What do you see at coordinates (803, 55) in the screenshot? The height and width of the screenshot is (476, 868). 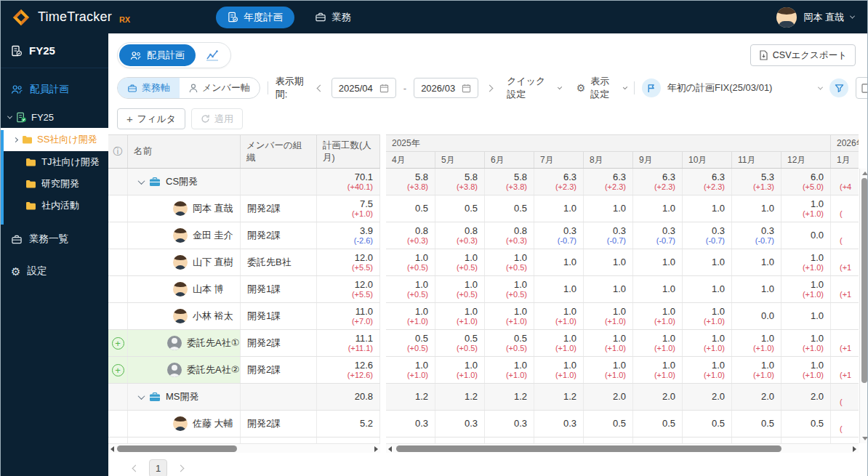 I see `csv-export-button: CSVエクスポート` at bounding box center [803, 55].